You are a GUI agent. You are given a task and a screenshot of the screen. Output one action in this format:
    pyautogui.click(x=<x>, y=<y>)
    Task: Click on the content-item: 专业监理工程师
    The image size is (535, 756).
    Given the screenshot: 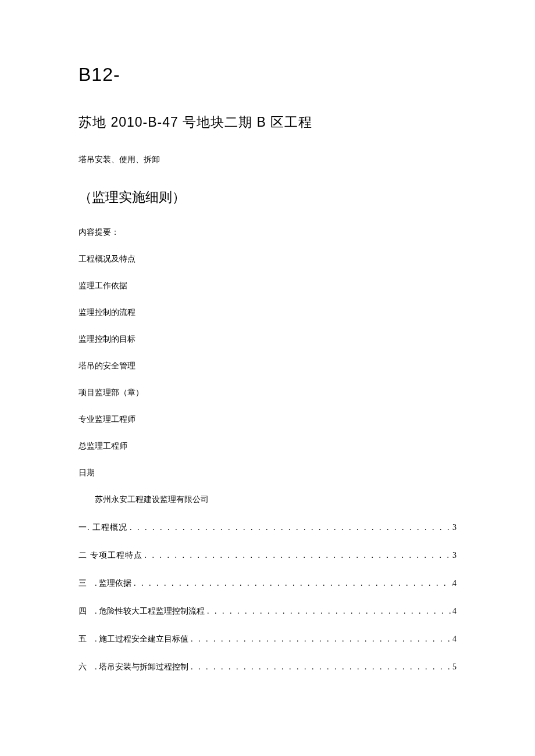 What is the action you would take?
    pyautogui.click(x=268, y=420)
    